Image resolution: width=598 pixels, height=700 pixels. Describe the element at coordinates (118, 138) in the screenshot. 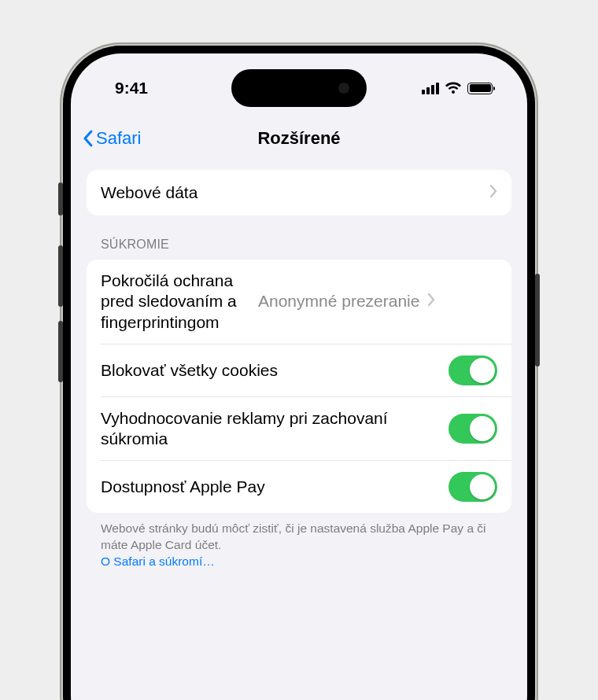

I see `back-label: Safari` at that location.